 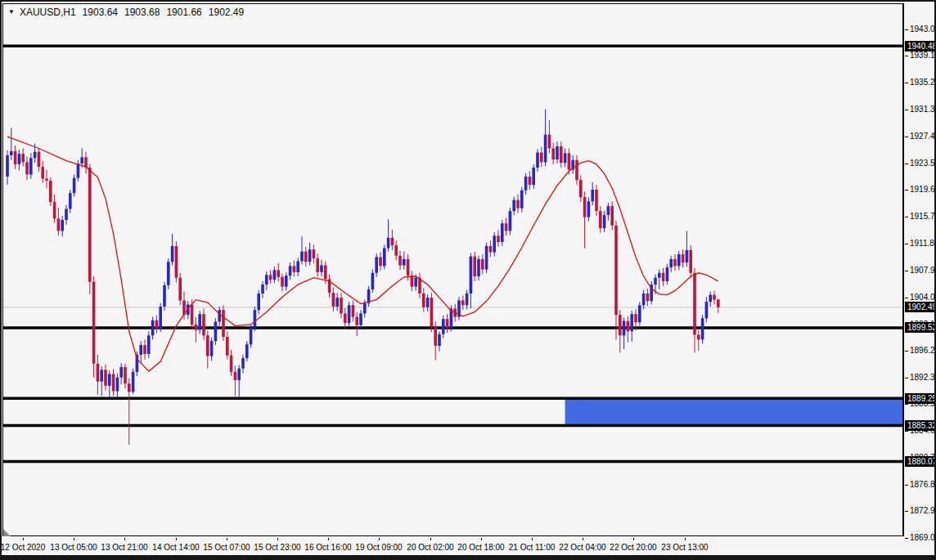 What do you see at coordinates (11, 11) in the screenshot?
I see `symbol-dropdown-triangle-icon: ▼` at bounding box center [11, 11].